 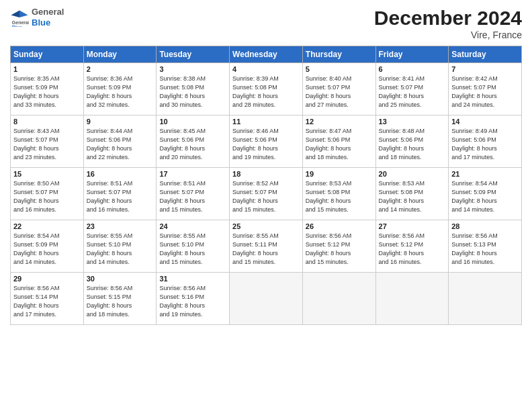 What do you see at coordinates (193, 249) in the screenshot?
I see `day-info: Sunrise: 8:55 AM Sunset: 5:10 PM Dayligh…` at bounding box center [193, 249].